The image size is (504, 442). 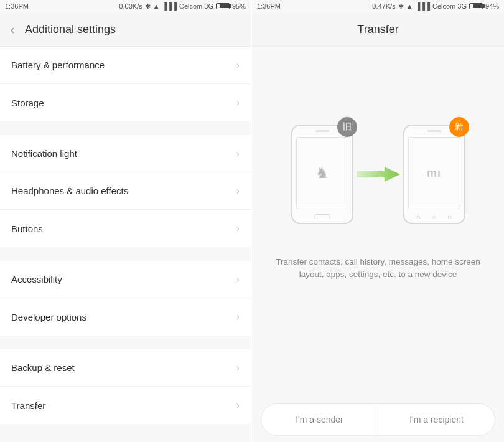 I want to click on old-badge: 旧, so click(x=347, y=127).